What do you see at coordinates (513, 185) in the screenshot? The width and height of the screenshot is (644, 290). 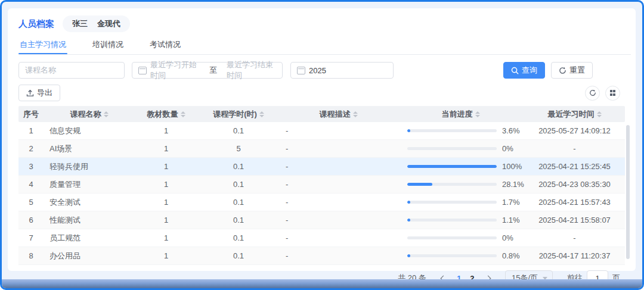 I see `progress-label: 28.1%` at bounding box center [513, 185].